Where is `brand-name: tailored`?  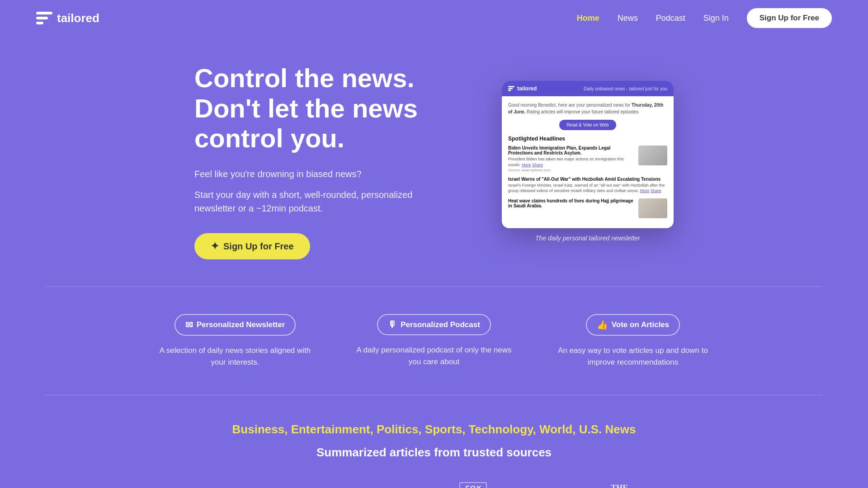 brand-name: tailored is located at coordinates (78, 18).